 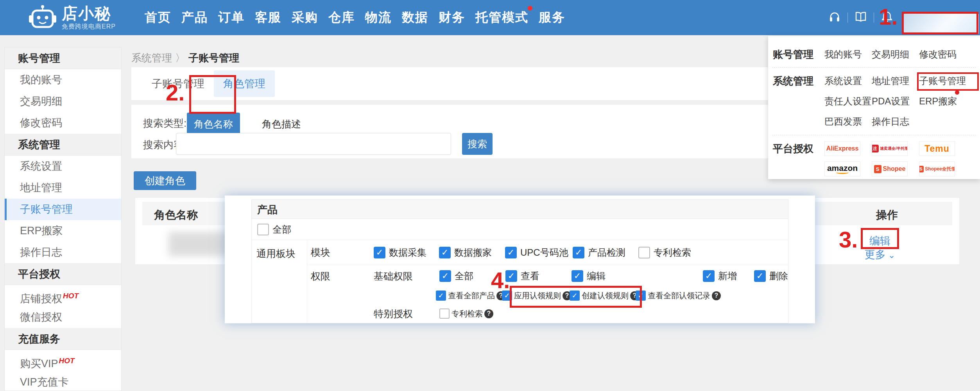 What do you see at coordinates (957, 92) in the screenshot?
I see `notification-dot` at bounding box center [957, 92].